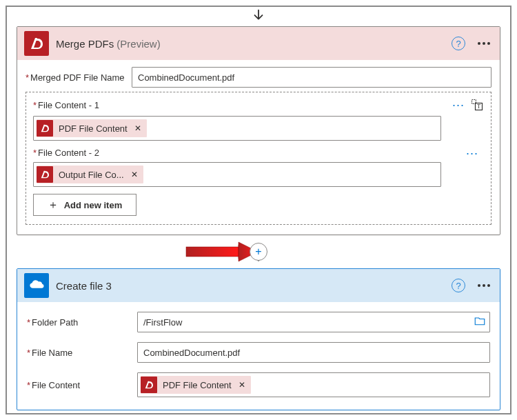 The height and width of the screenshot is (420, 517). Describe the element at coordinates (258, 385) in the screenshot. I see `file-content-row: *File Content PDF File Content ✕` at that location.